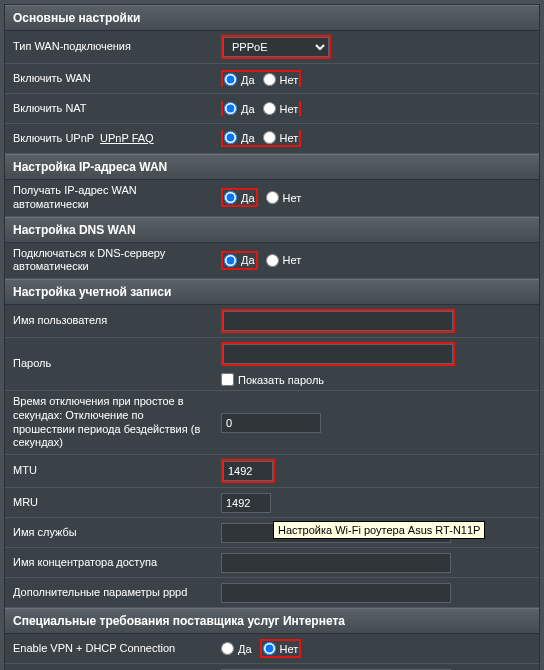 The width and height of the screenshot is (544, 670). I want to click on row-service: Имя службы Настройка Wi-Fi роутера Asus …, so click(272, 533).